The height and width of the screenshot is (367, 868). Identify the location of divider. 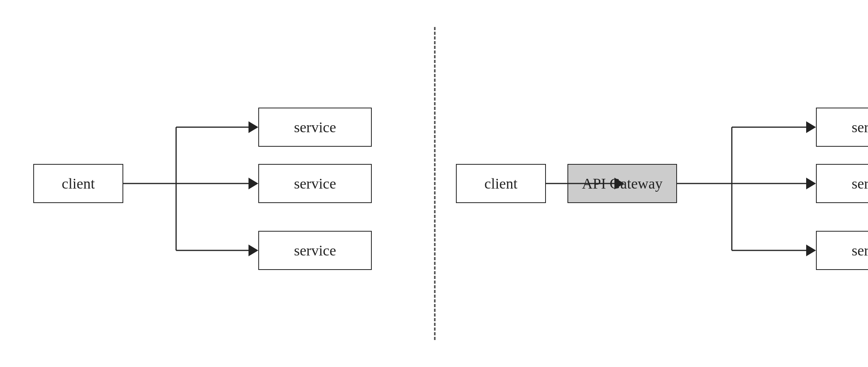
(435, 184).